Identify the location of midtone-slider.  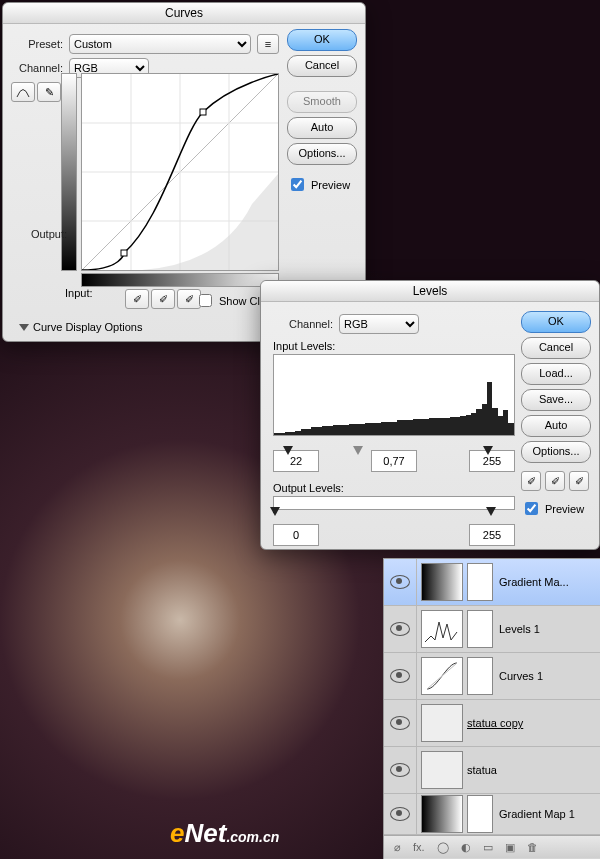
(358, 450).